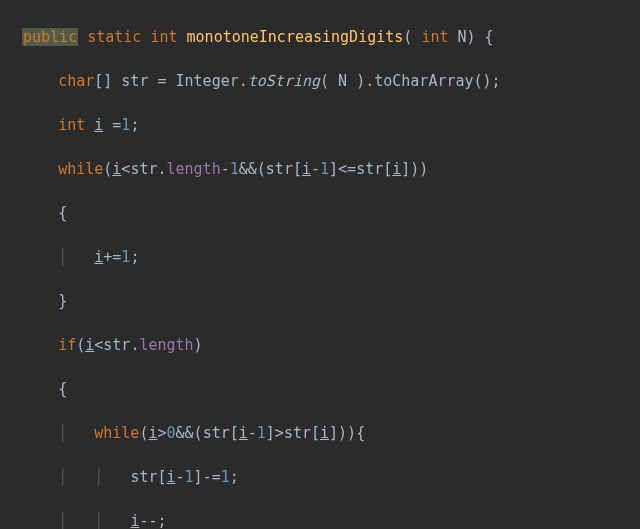 The image size is (640, 529). Describe the element at coordinates (67, 345) in the screenshot. I see `keyword-if: if` at that location.